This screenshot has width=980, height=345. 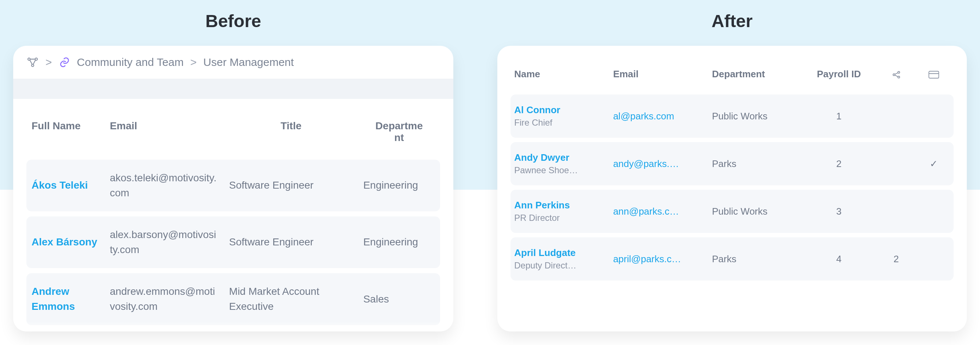 I want to click on table-row: Andy Dwyer Pawnee Shoe… andy@parks.… Par…, so click(x=732, y=164).